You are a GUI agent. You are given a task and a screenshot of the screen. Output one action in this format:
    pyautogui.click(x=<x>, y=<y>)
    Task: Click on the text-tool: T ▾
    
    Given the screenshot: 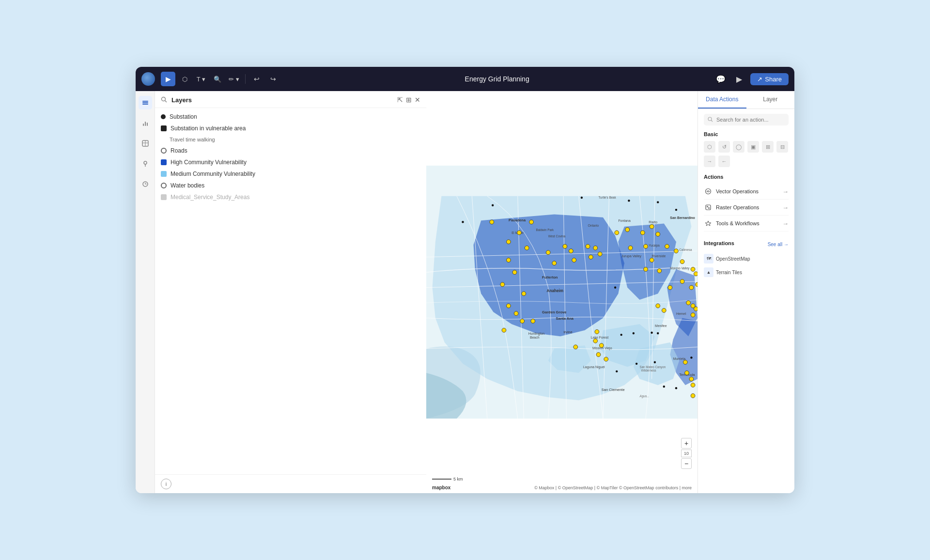 What is the action you would take?
    pyautogui.click(x=201, y=79)
    